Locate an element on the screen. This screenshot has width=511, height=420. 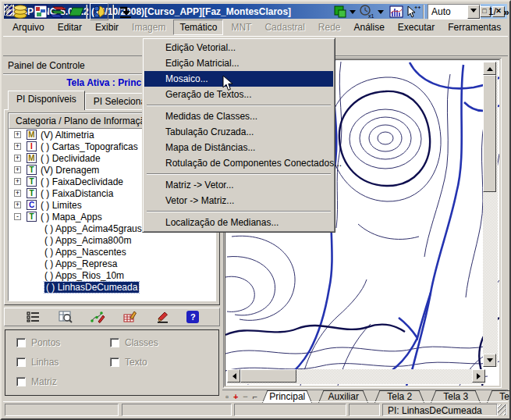
draw-mode-icon is located at coordinates (340, 12).